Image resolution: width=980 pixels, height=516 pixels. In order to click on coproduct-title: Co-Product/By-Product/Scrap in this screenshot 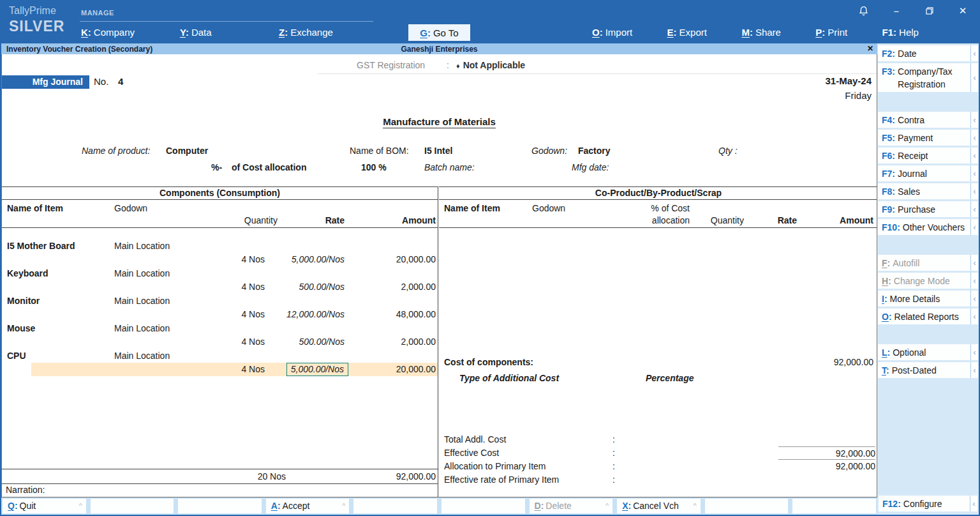, I will do `click(658, 194)`.